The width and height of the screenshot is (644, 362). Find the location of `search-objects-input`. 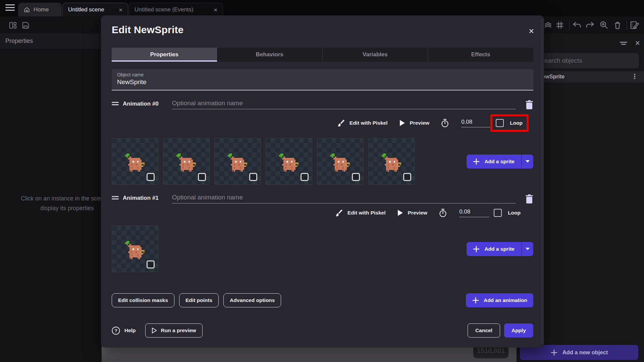

search-objects-input is located at coordinates (587, 61).